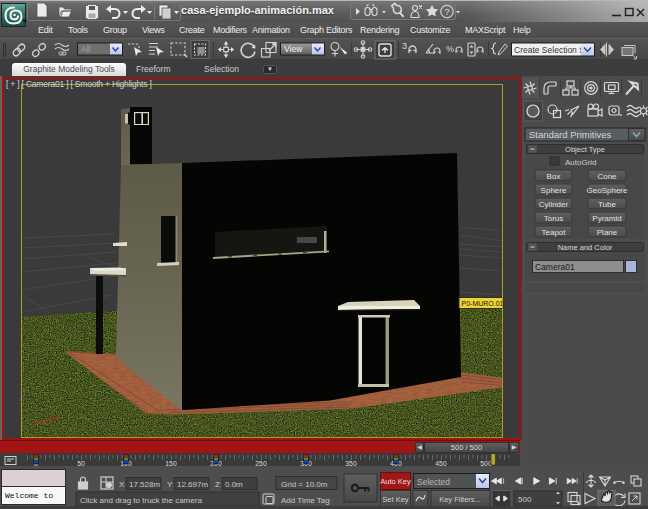 This screenshot has height=509, width=648. What do you see at coordinates (554, 232) in the screenshot?
I see `svg-text: Teapot` at bounding box center [554, 232].